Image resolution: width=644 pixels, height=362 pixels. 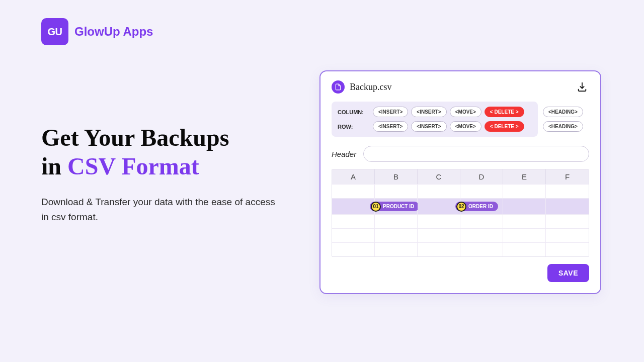 I want to click on row-insert-button-2: <INSERT>, so click(x=429, y=127).